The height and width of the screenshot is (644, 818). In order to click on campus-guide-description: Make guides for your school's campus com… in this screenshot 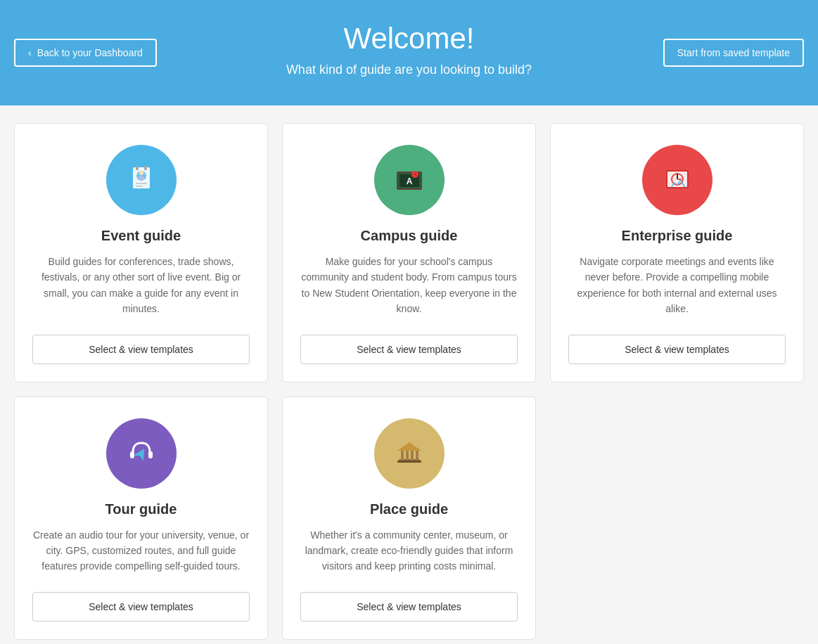, I will do `click(409, 285)`.